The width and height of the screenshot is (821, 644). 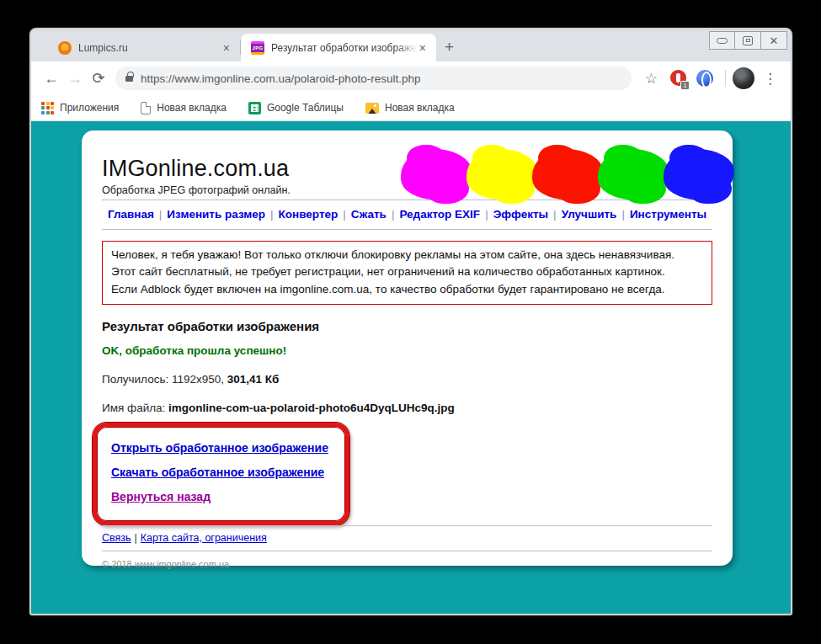 What do you see at coordinates (685, 86) in the screenshot?
I see `extension-badge: 1` at bounding box center [685, 86].